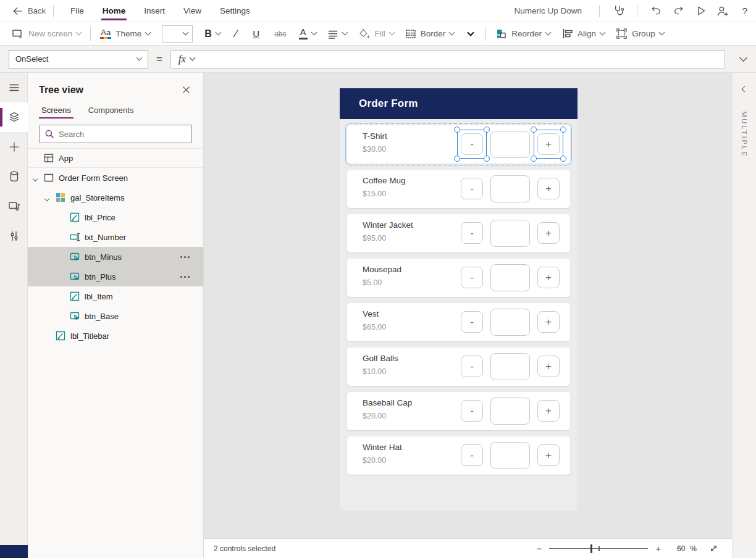 The height and width of the screenshot is (558, 756). What do you see at coordinates (458, 456) in the screenshot?
I see `gallery-row: Winter Hat $20.00 - +` at bounding box center [458, 456].